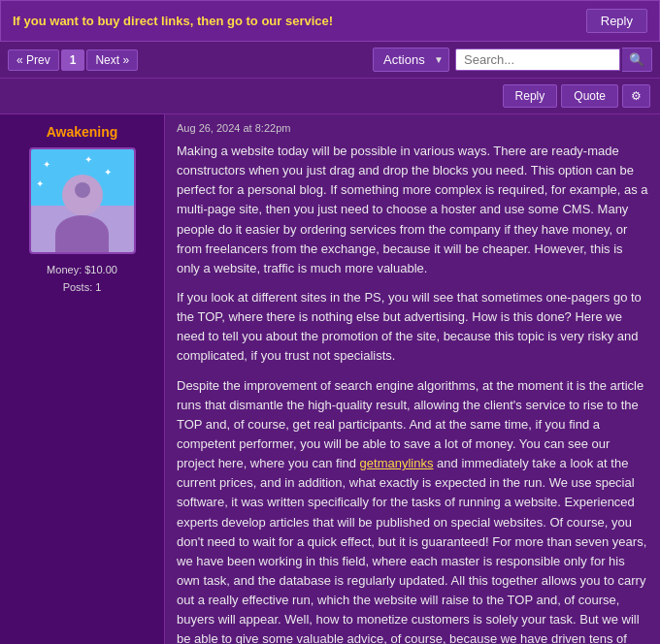 Image resolution: width=660 pixels, height=644 pixels. I want to click on actions-dropdown: Actions, so click(412, 60).